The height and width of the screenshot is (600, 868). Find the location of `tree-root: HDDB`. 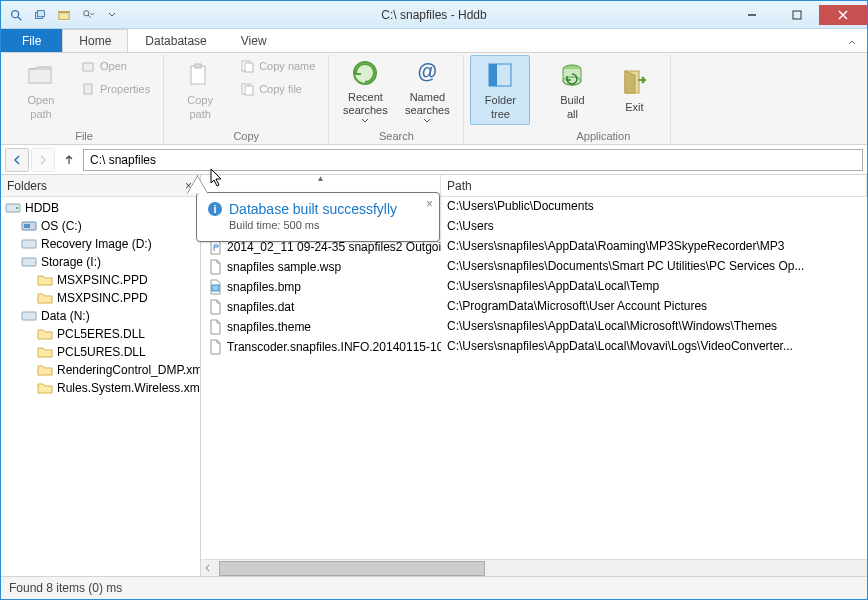

tree-root: HDDB is located at coordinates (100, 208).